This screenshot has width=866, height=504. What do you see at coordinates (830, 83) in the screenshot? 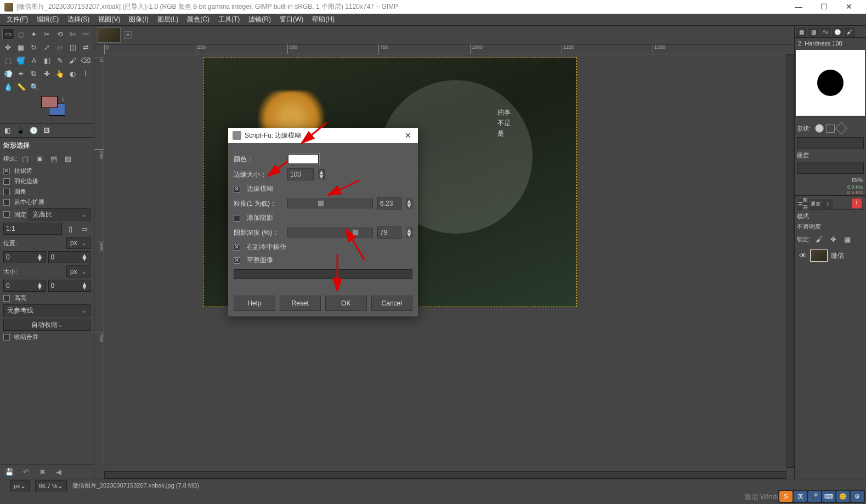
I see `brush-preview` at bounding box center [830, 83].